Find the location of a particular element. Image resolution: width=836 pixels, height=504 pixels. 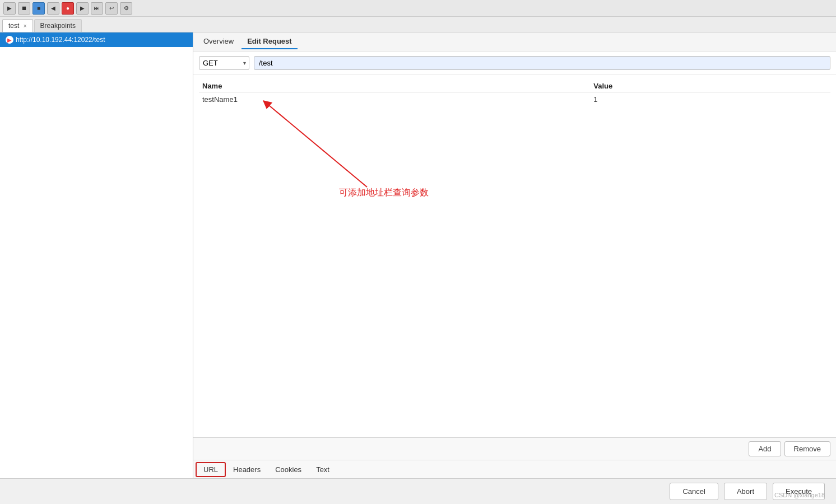

col-name-header: Name is located at coordinates (394, 86).